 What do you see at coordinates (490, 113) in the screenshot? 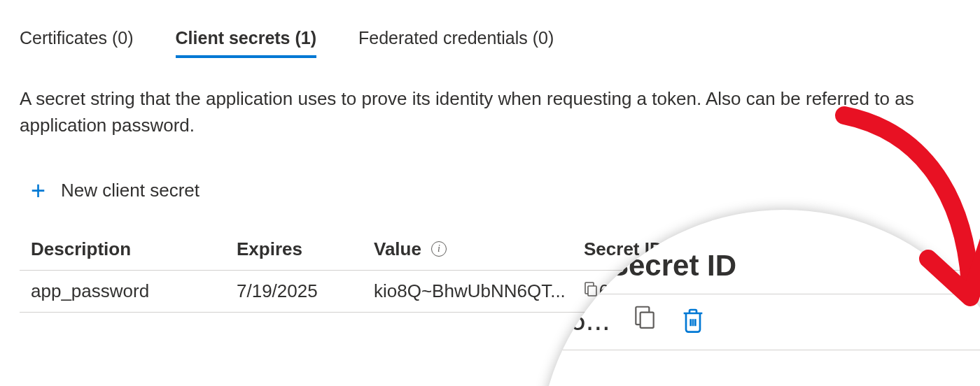
I see `tab-description: A secret string that the application use…` at bounding box center [490, 113].